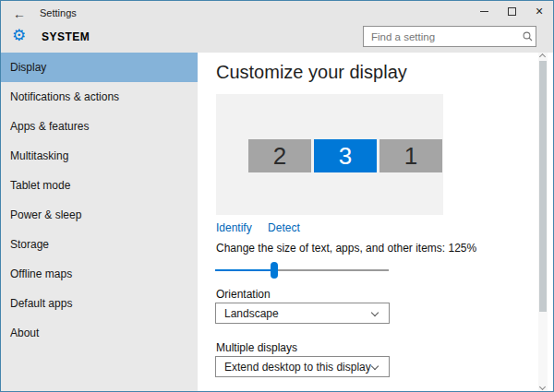  What do you see at coordinates (302, 270) in the screenshot?
I see `scaling-slider` at bounding box center [302, 270].